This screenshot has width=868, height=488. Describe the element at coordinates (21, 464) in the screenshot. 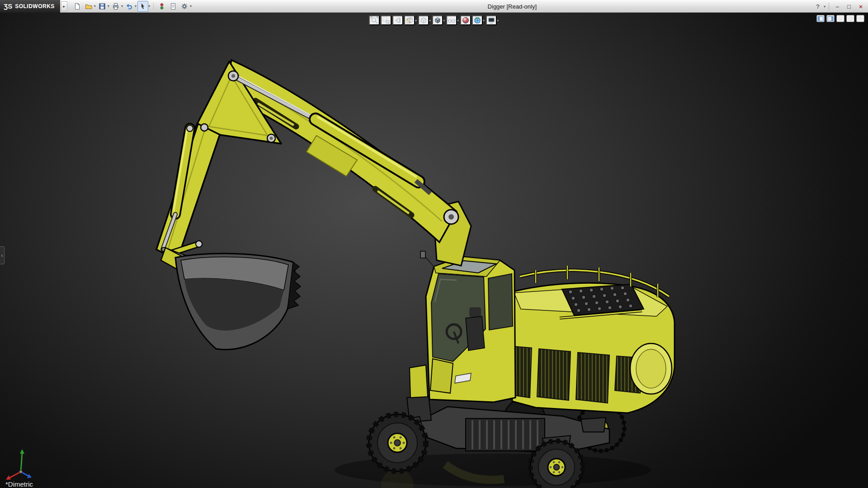

I see `reference-triad` at that location.